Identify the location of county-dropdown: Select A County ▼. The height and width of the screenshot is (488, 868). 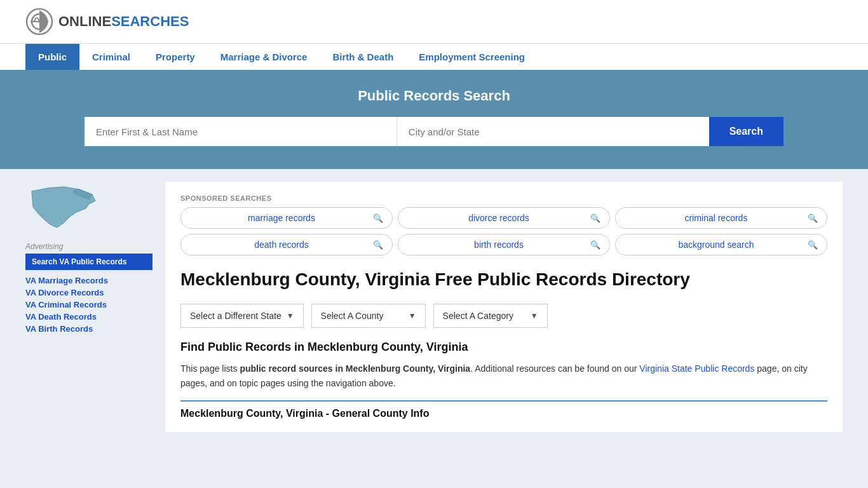
(369, 316).